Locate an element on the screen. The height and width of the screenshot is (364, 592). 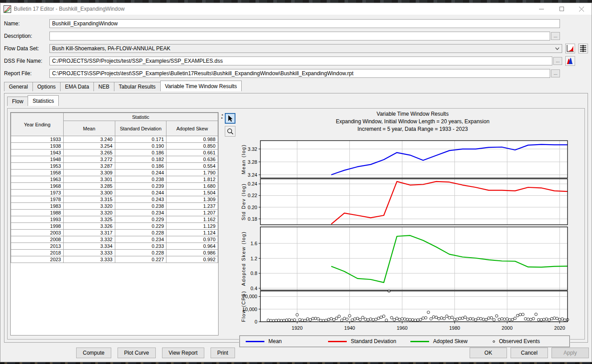
table-cell: 1.129 is located at coordinates (192, 226).